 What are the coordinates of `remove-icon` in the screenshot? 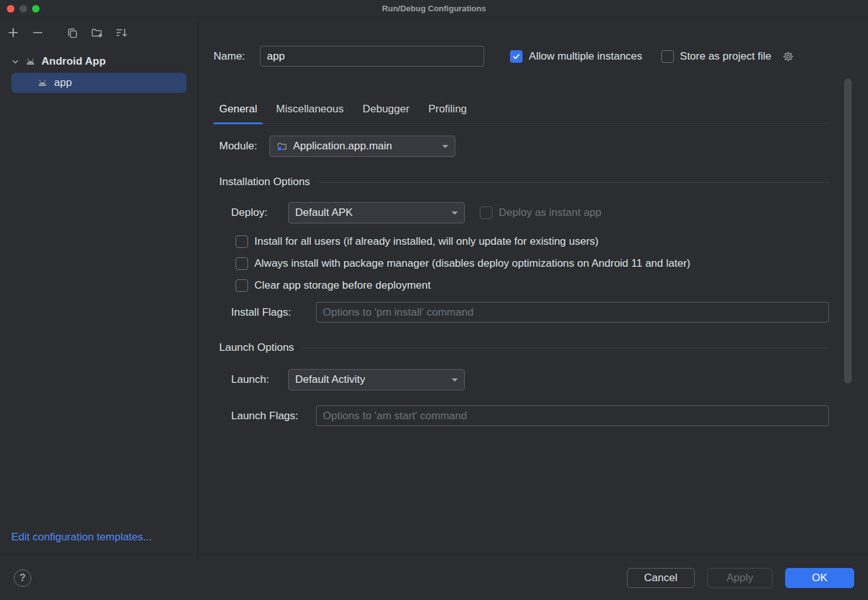 It's located at (38, 33).